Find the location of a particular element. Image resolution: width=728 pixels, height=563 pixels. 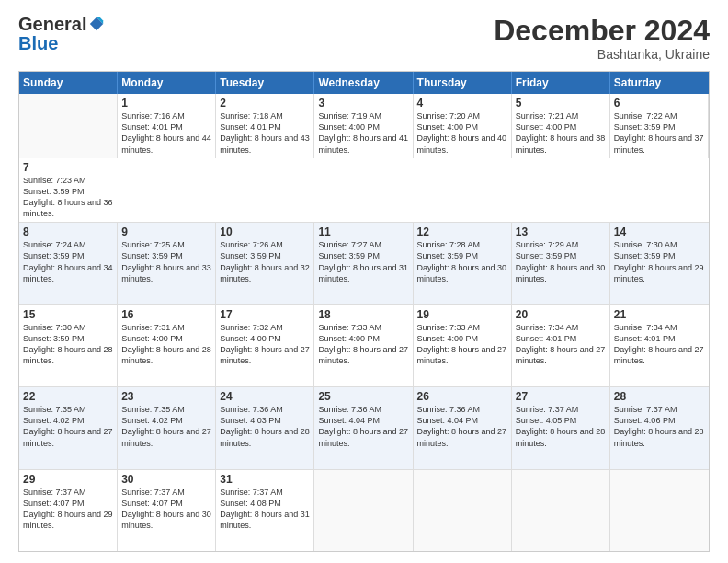

cell-dec-3: 3 Sunrise: 7:19 AM Sunset: 4:00 PM Dayli… is located at coordinates (364, 126).